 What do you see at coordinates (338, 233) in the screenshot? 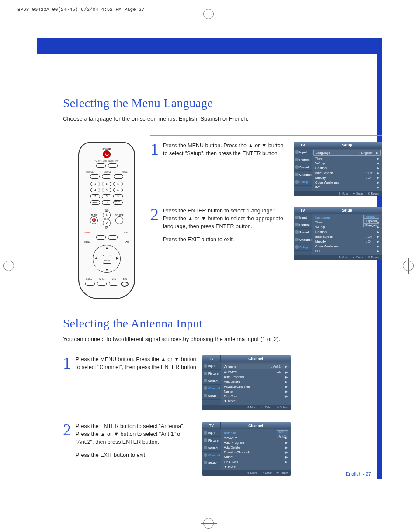
I see `osd-setup-2: TVSetupInputPictureSoundChannelSetupLang…` at bounding box center [338, 233].